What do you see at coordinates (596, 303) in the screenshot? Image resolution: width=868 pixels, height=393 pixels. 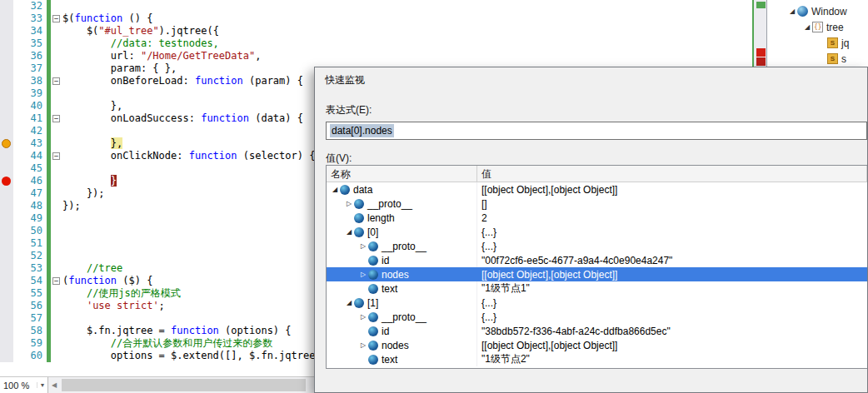 I see `watch-row-[1]: ◢[1]{...}` at bounding box center [596, 303].